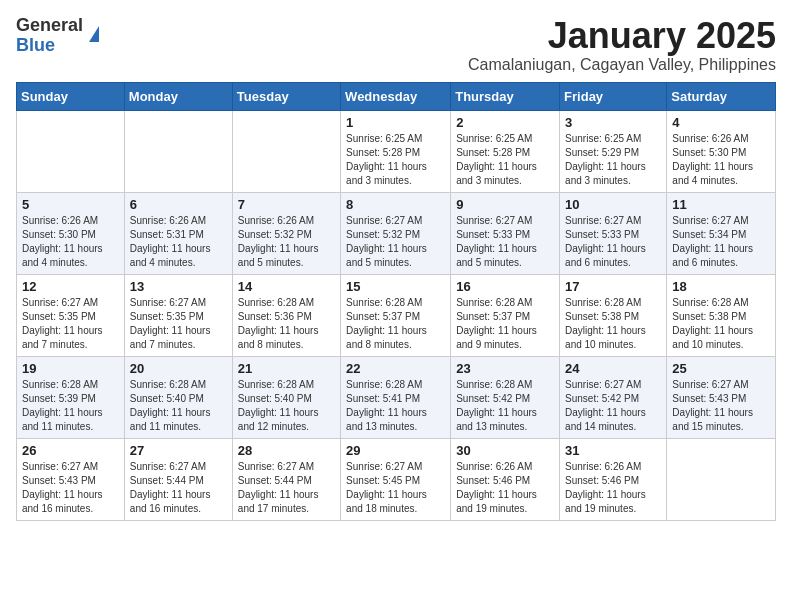 This screenshot has width=792, height=612. I want to click on cell-info: Sunrise: 6:28 AM Sunset: 5:37 PM Dayligh…, so click(396, 324).